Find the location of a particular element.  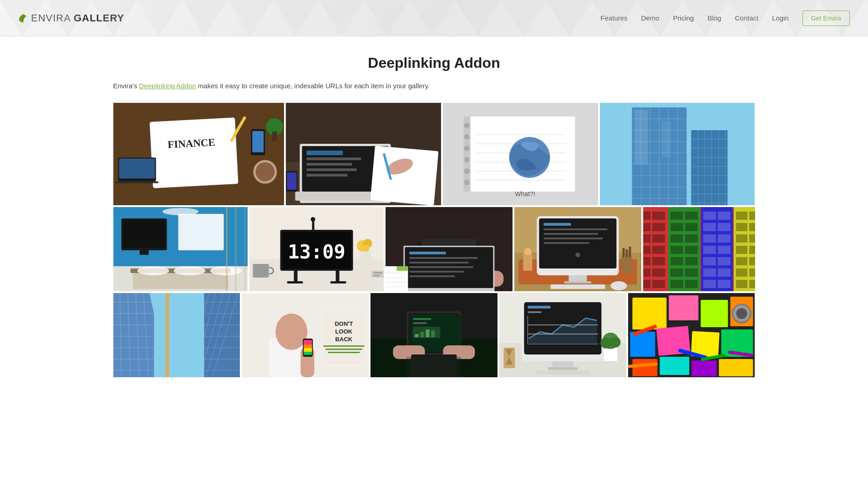

gallery-item: What?! is located at coordinates (521, 154).